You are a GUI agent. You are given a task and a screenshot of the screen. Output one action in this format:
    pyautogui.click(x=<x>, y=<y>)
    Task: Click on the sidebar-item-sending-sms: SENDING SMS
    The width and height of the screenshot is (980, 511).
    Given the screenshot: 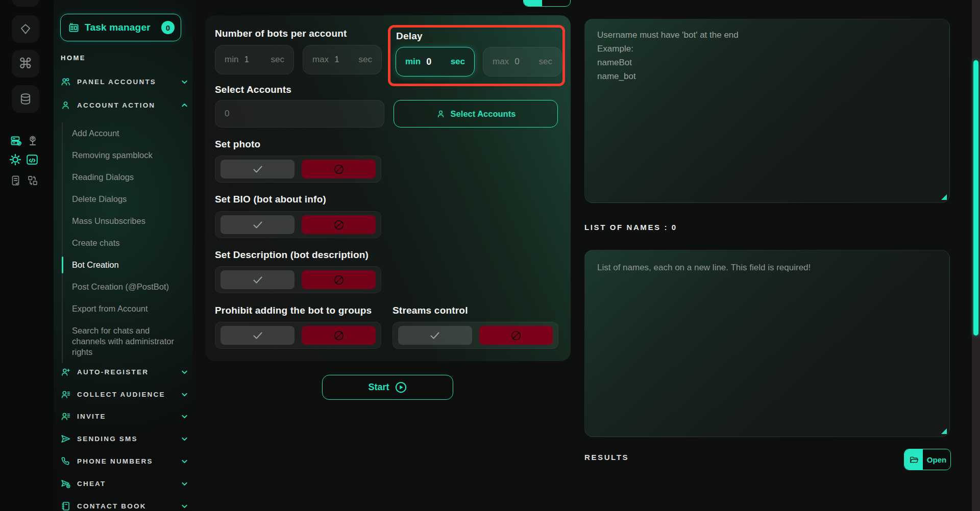 What is the action you would take?
    pyautogui.click(x=125, y=439)
    